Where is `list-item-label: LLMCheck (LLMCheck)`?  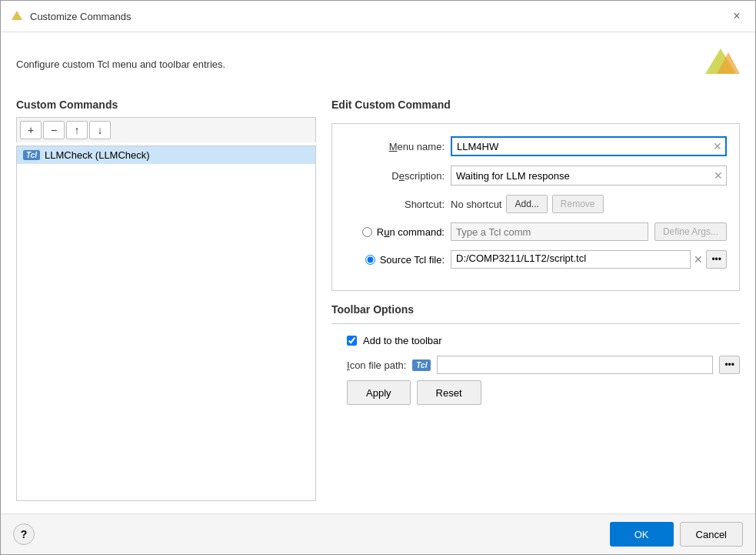 list-item-label: LLMCheck (LLMCheck) is located at coordinates (97, 155).